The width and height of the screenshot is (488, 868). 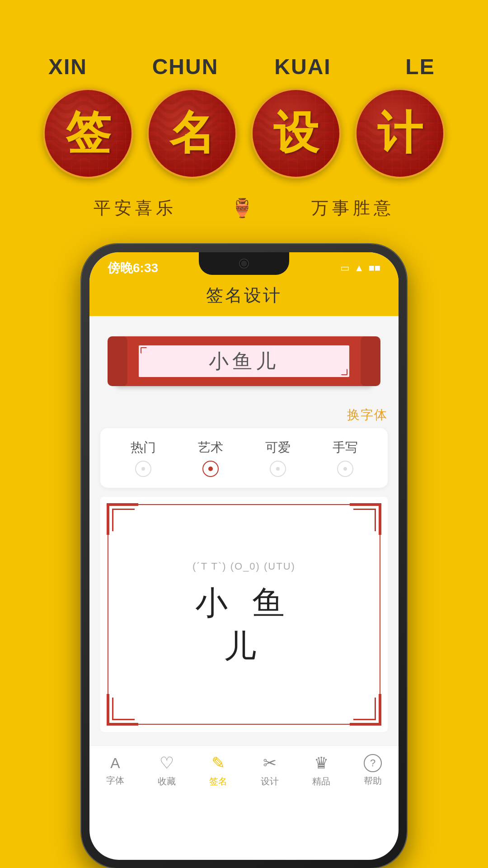 What do you see at coordinates (244, 296) in the screenshot?
I see `app-title: 签名设计` at bounding box center [244, 296].